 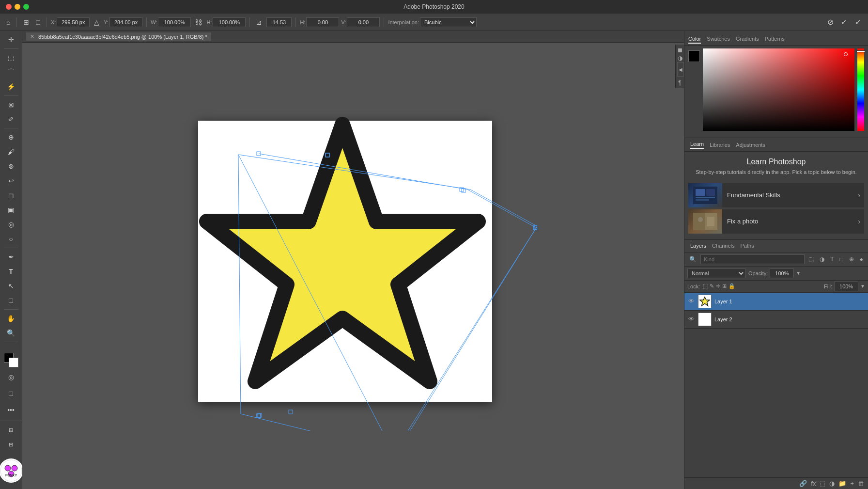 I want to click on rectangular-marquee-tool: ⬚, so click(x=11, y=58).